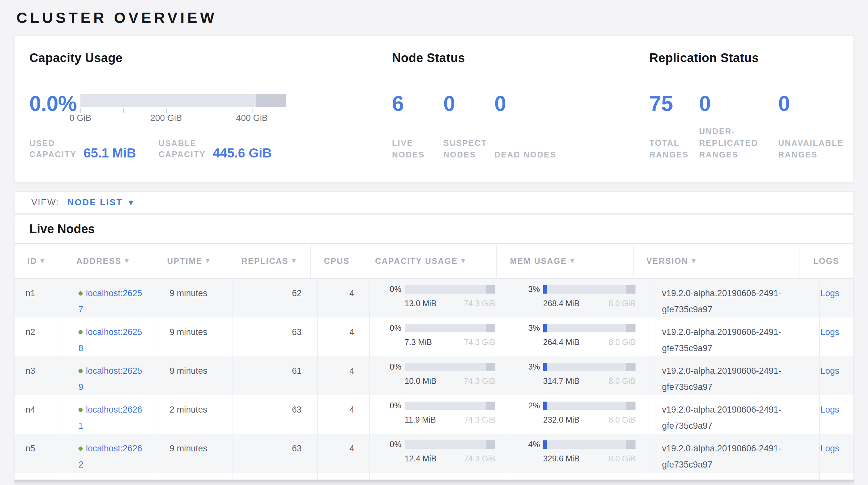  Describe the element at coordinates (578, 337) in the screenshot. I see `node-mem-usage-cell: 3% 264.4 MiB 8.0 GiB` at that location.